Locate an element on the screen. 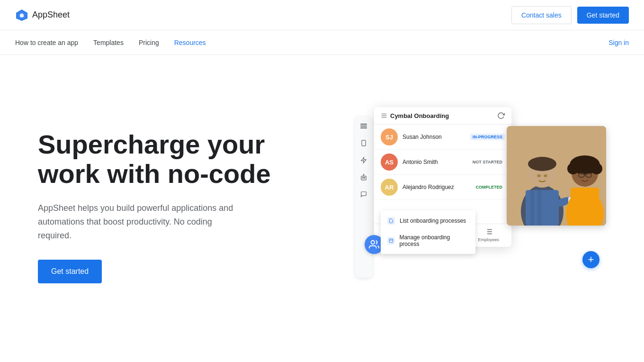 The image size is (644, 362). fab-button: + is located at coordinates (591, 260).